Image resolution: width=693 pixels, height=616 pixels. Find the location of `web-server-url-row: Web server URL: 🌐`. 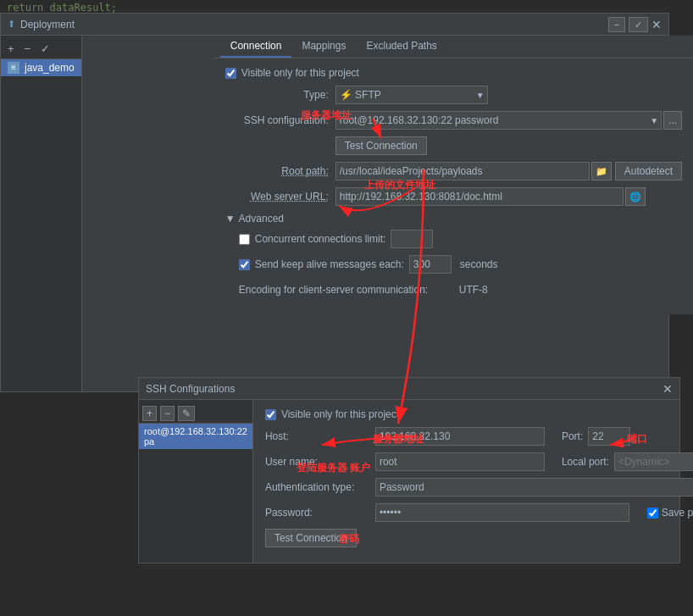

web-server-url-row: Web server URL: 🌐 is located at coordinates (454, 197).